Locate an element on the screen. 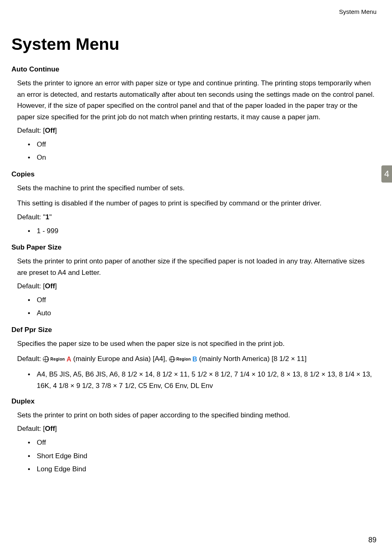 The width and height of the screenshot is (392, 555). page-number: 89 is located at coordinates (372, 540).